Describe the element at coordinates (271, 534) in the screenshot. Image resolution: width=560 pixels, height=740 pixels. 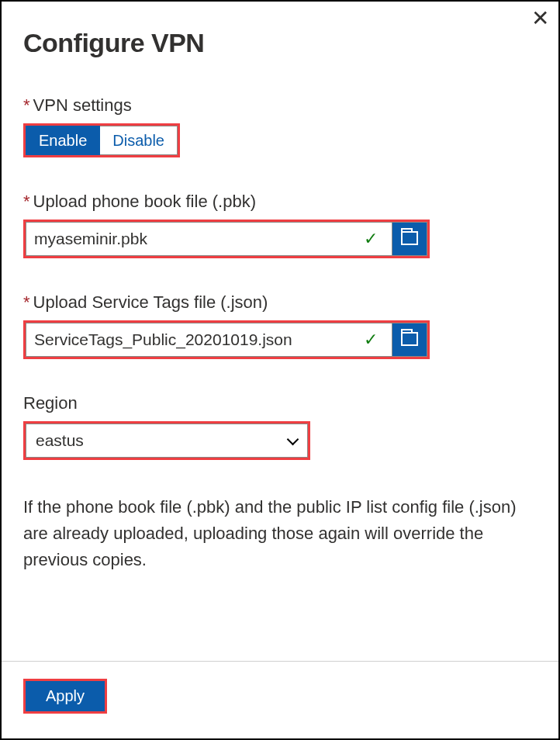
I see `info-note: If the phone book file (.pbk) and the pu…` at that location.